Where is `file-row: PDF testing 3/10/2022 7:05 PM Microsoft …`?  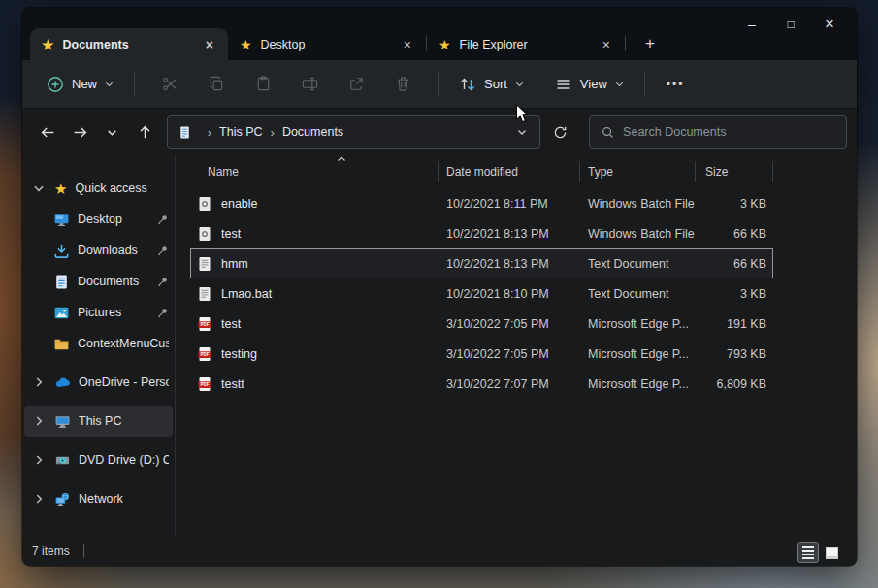 file-row: PDF testing 3/10/2022 7:05 PM Microsoft … is located at coordinates (481, 353).